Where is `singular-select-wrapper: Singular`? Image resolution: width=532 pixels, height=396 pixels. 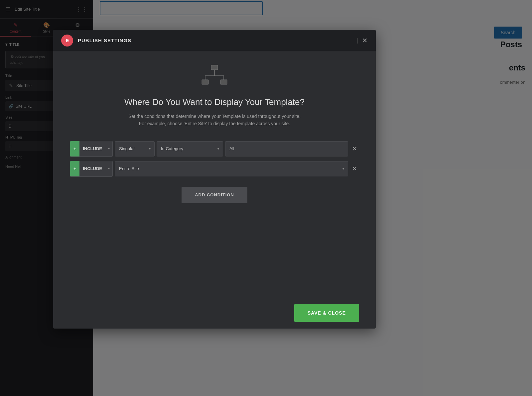
singular-select-wrapper: Singular is located at coordinates (135, 149).